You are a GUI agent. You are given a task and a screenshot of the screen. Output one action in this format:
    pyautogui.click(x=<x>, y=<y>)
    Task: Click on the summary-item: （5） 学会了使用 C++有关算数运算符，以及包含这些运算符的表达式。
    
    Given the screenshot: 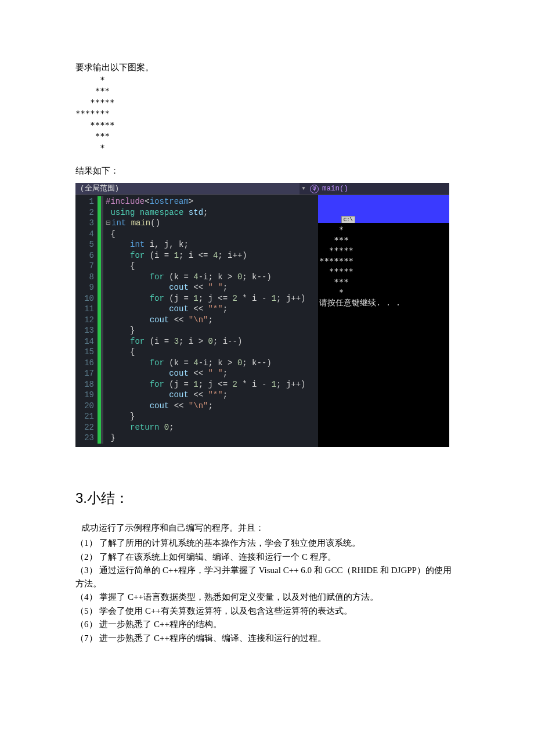 What is the action you would take?
    pyautogui.click(x=267, y=611)
    